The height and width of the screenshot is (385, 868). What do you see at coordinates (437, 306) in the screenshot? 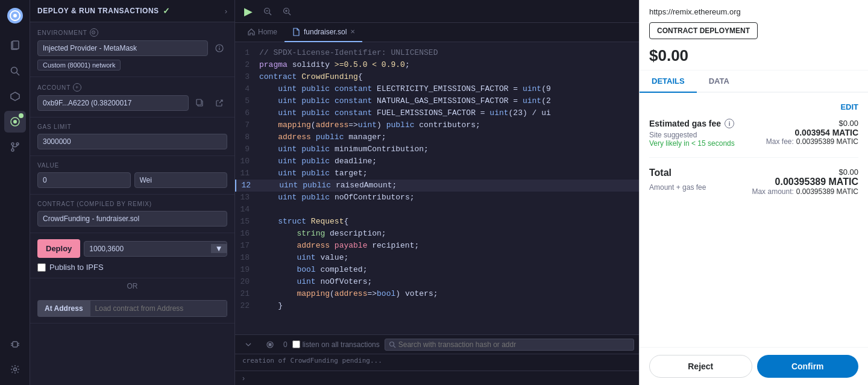
I see `code-line: 22 }` at bounding box center [437, 306].